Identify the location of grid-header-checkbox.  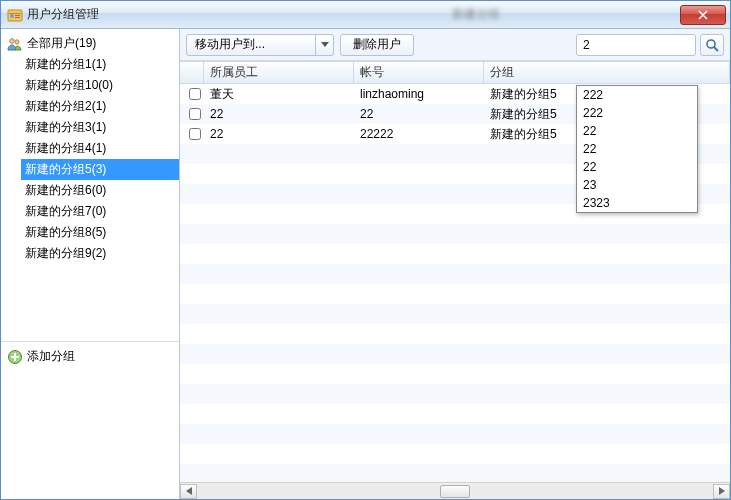
(192, 72).